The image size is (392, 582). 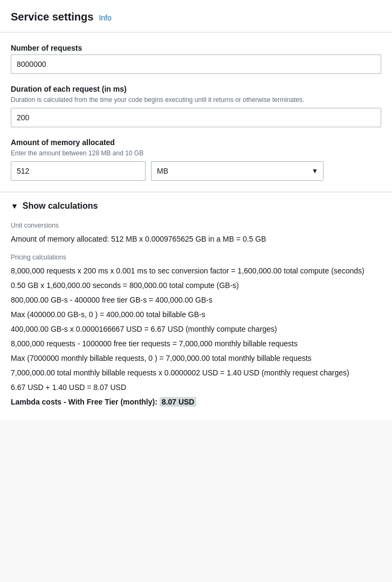 What do you see at coordinates (15, 206) in the screenshot?
I see `toggle-arrow-icon: ▼` at bounding box center [15, 206].